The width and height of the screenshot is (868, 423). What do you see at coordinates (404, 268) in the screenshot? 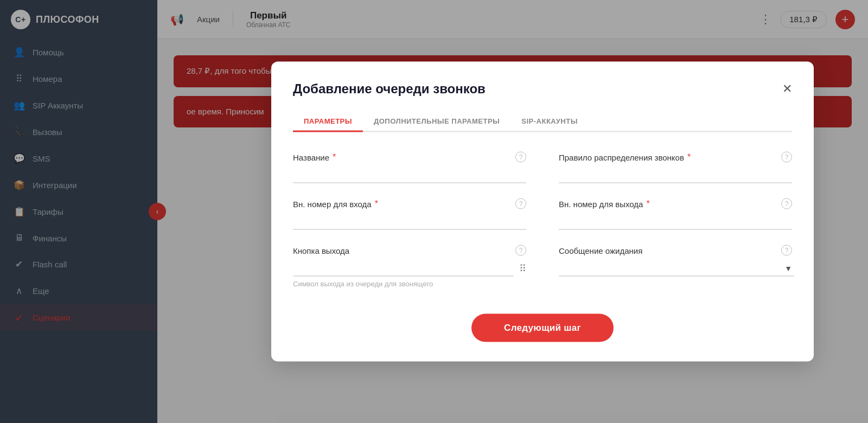
I see `exit-button-input` at bounding box center [404, 268].